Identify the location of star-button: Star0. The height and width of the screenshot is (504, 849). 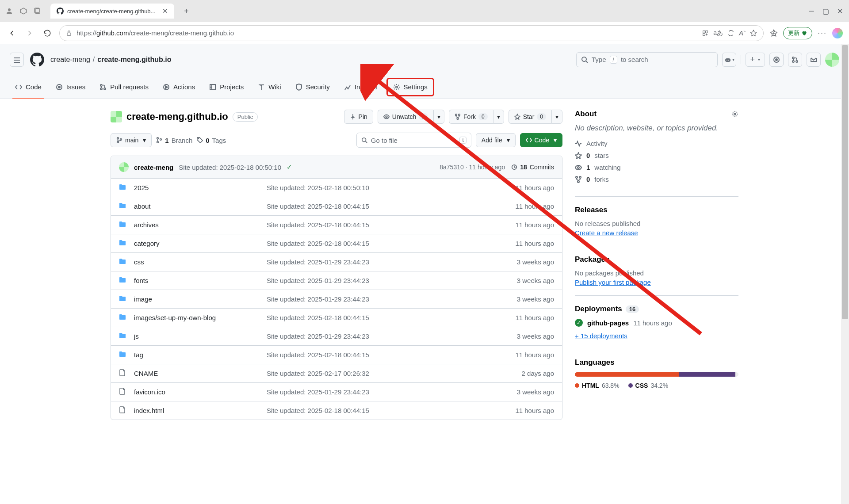
(530, 117).